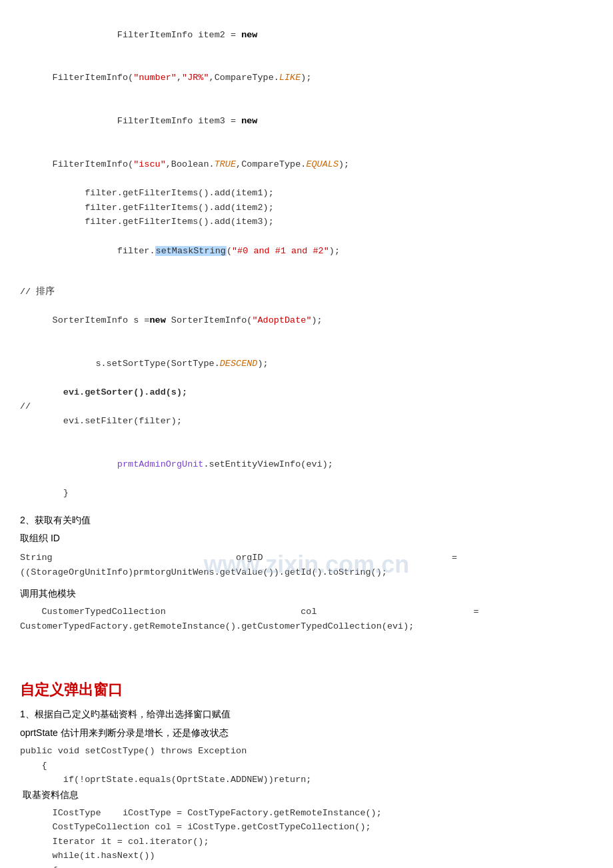  What do you see at coordinates (306, 690) in the screenshot?
I see `section-popup-heading: 自定义弹出窗口` at bounding box center [306, 690].